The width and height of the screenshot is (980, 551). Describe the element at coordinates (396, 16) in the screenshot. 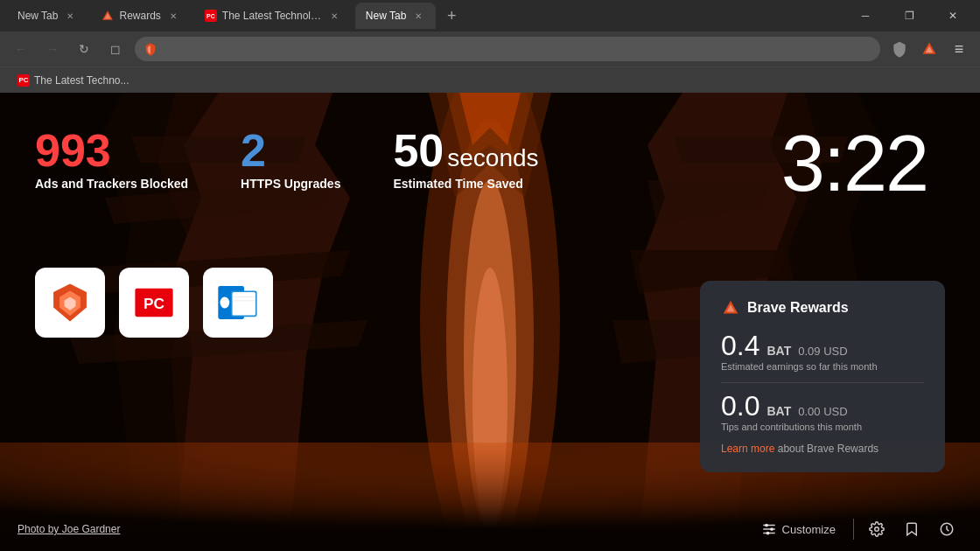

I see `tab-new-tab-4: New Tab ✕` at that location.